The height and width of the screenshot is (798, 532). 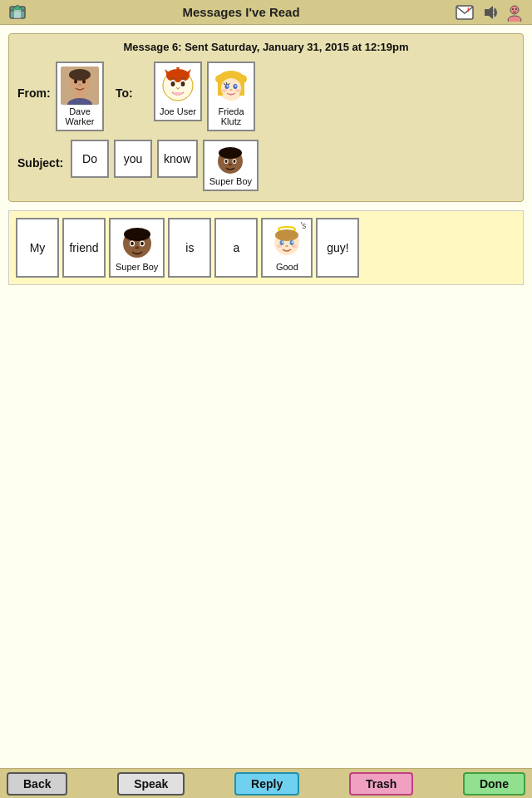 I want to click on subject-word-know: know, so click(x=178, y=159).